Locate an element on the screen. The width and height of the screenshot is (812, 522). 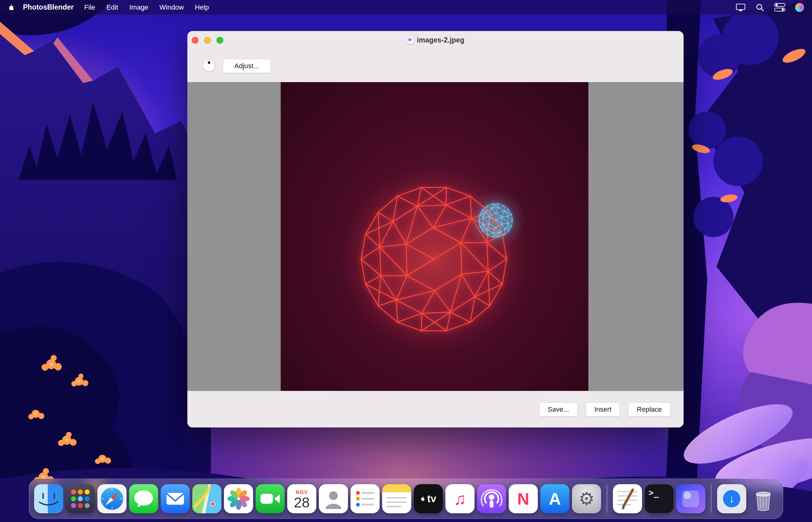
menu-bar: PhotosBlender File Edit Image Window Hel… is located at coordinates (406, 7).